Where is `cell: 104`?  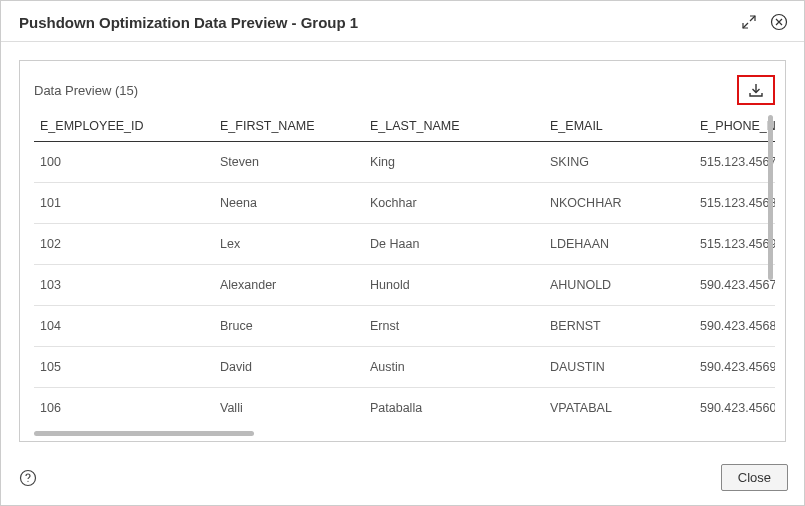 cell: 104 is located at coordinates (124, 326).